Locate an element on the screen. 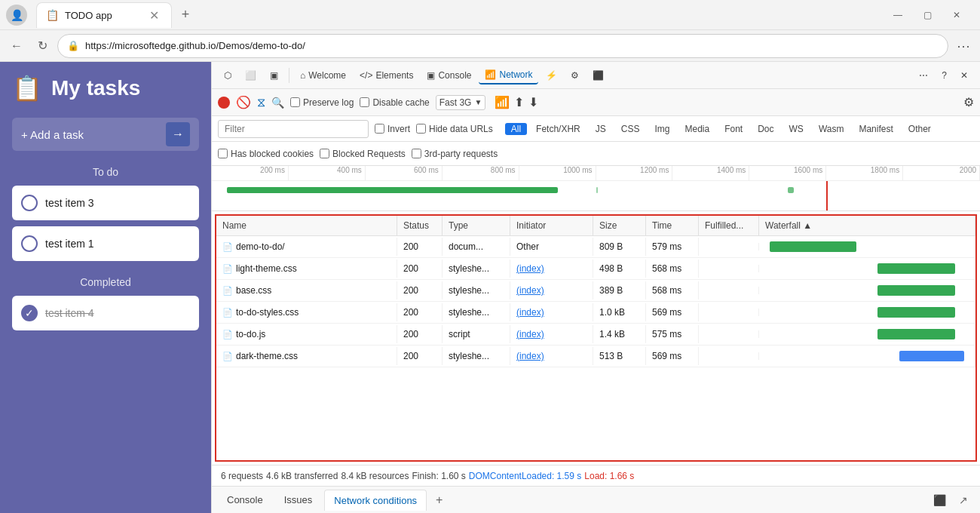 The height and width of the screenshot is (513, 980). devtools-help-button: ? is located at coordinates (944, 75).